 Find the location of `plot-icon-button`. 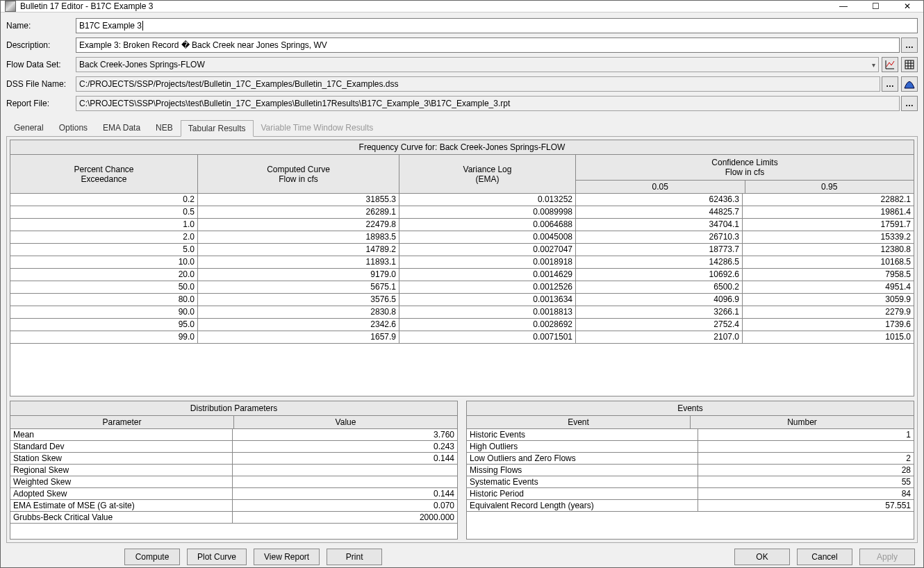

plot-icon-button is located at coordinates (890, 65).